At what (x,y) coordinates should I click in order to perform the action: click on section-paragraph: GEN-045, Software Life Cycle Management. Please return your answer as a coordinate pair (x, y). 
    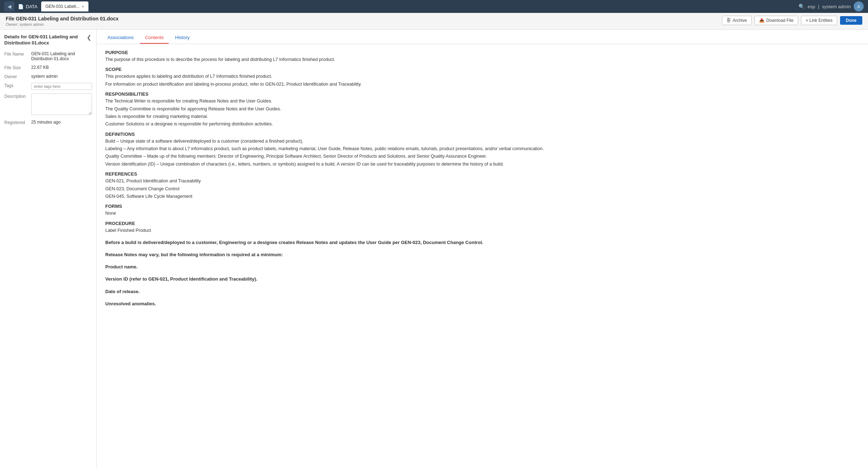
    Looking at the image, I should click on (482, 196).